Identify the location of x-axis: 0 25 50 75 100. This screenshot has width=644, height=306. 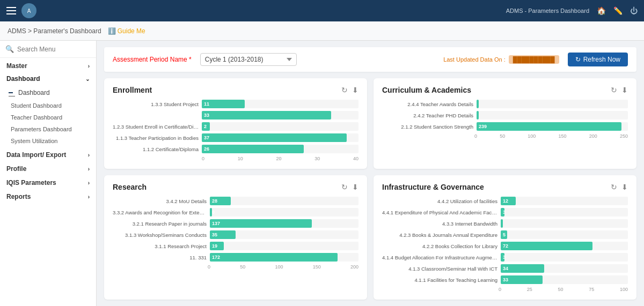
(505, 289).